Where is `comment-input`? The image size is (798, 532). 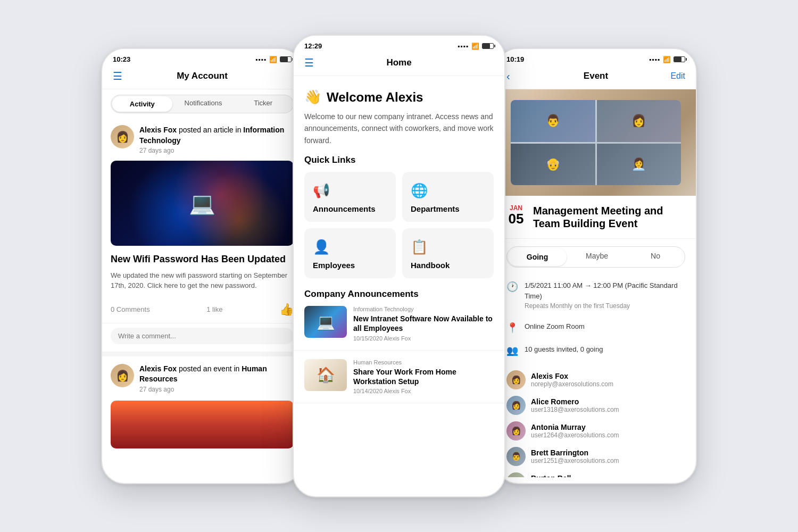
comment-input is located at coordinates (202, 336).